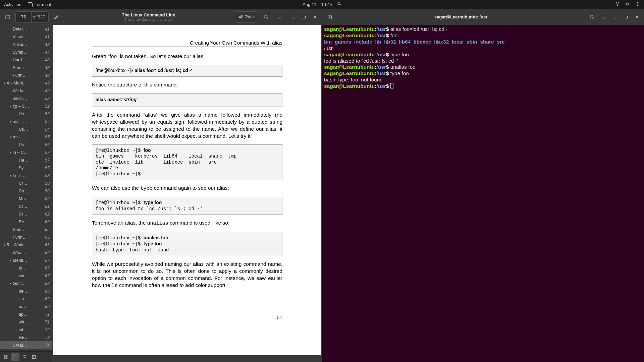 The image size is (644, 362). What do you see at coordinates (315, 17) in the screenshot?
I see `close-button` at bounding box center [315, 17].